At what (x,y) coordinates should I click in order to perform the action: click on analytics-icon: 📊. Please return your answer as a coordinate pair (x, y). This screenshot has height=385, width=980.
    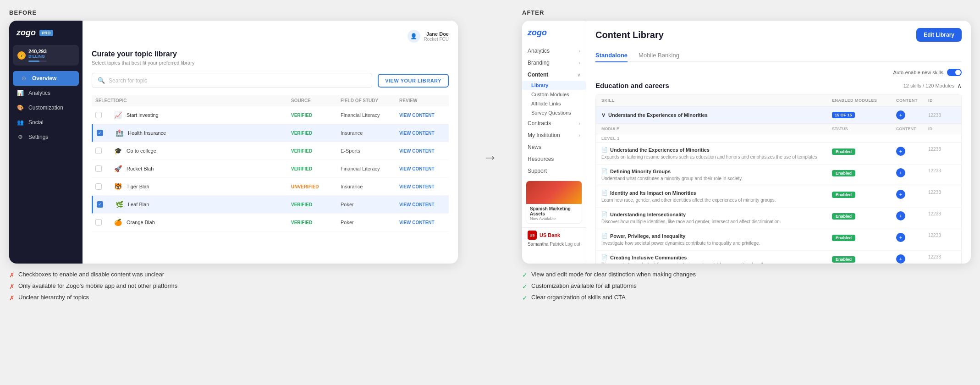
    Looking at the image, I should click on (20, 93).